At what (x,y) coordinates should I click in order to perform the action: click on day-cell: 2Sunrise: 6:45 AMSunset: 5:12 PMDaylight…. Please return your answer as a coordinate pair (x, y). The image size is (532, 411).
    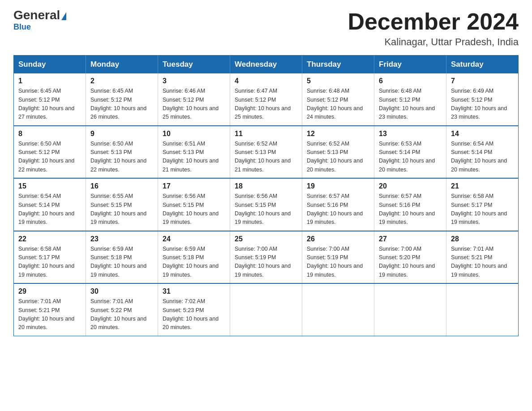
    Looking at the image, I should click on (122, 99).